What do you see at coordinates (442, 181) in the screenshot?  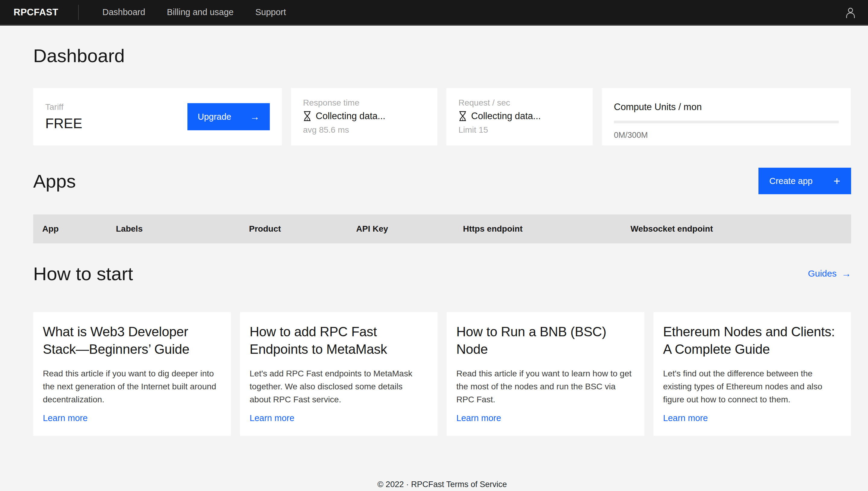 I see `apps-section-header: Apps Create app +` at bounding box center [442, 181].